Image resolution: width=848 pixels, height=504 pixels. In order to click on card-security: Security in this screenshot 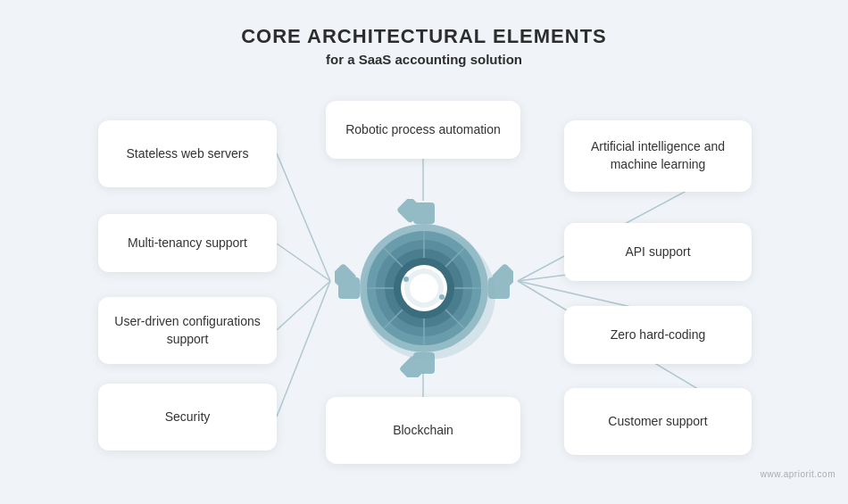, I will do `click(187, 417)`.